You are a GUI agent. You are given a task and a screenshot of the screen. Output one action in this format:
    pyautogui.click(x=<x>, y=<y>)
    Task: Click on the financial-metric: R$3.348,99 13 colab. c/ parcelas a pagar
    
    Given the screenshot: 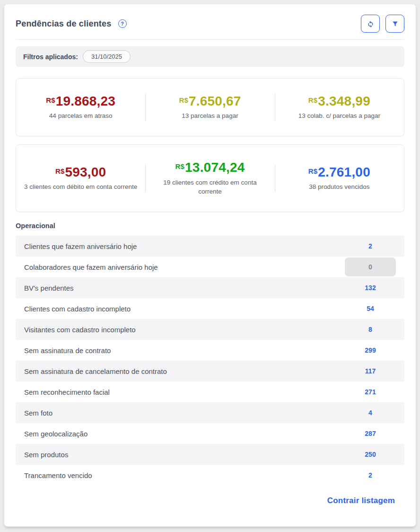 What is the action you would take?
    pyautogui.click(x=340, y=107)
    